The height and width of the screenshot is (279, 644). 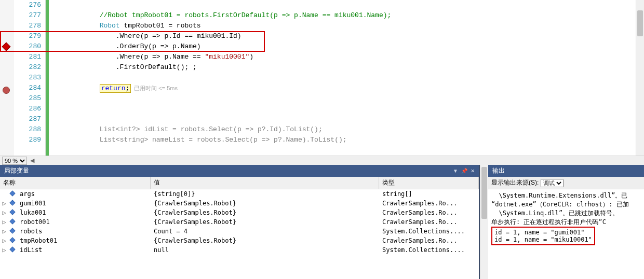 What do you see at coordinates (15, 161) in the screenshot?
I see `zoom-select: 90 %` at bounding box center [15, 161].